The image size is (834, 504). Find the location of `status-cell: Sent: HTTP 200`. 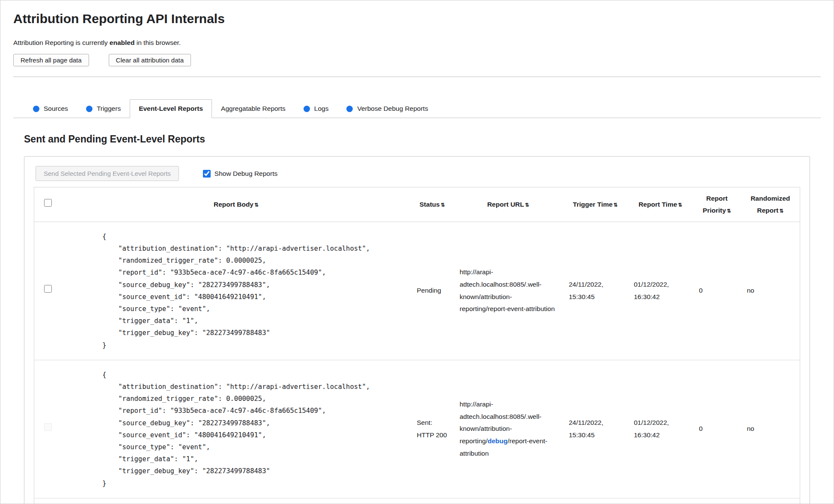

status-cell: Sent: HTTP 200 is located at coordinates (432, 429).